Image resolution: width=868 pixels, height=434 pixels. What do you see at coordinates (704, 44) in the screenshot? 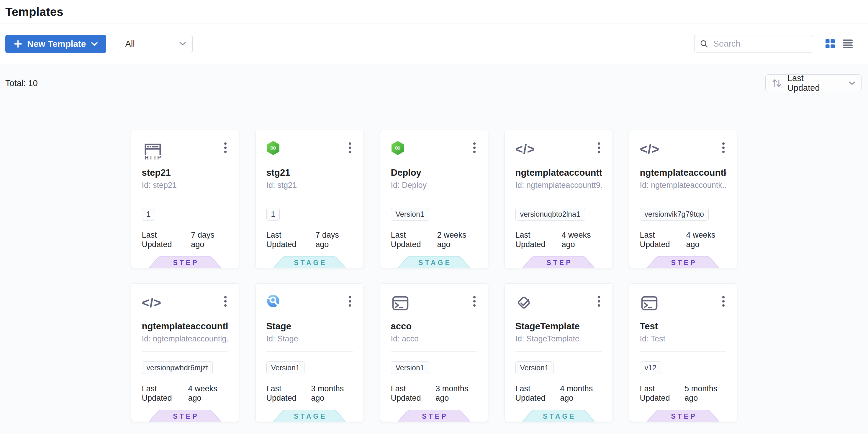
I see `search-icon` at bounding box center [704, 44].